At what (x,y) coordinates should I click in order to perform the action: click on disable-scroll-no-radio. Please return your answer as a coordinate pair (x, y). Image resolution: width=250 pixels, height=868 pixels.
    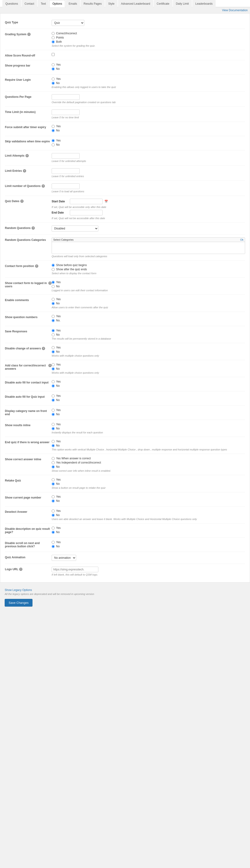
    Looking at the image, I should click on (53, 547).